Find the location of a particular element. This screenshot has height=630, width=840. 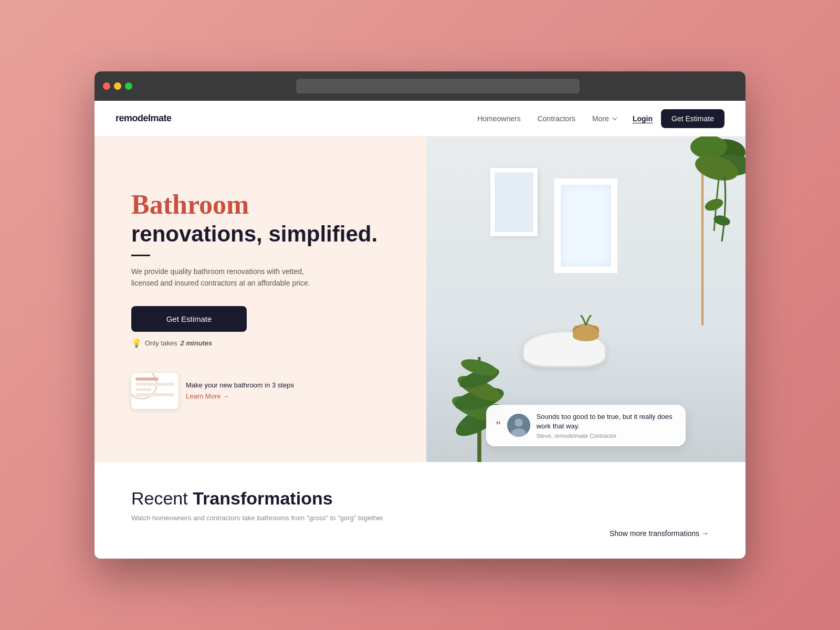

learn-more-link: Learn More → is located at coordinates (208, 396).